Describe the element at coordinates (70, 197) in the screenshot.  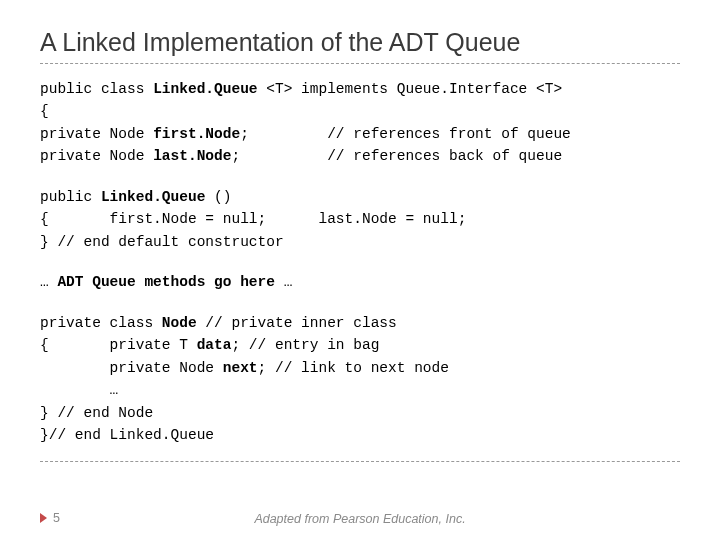
I see `code-text: public` at that location.